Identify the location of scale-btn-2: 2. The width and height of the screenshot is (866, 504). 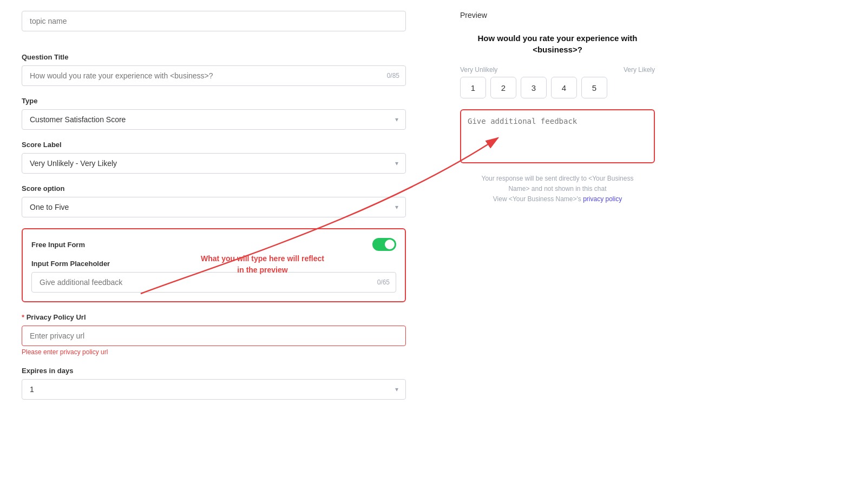
(503, 88).